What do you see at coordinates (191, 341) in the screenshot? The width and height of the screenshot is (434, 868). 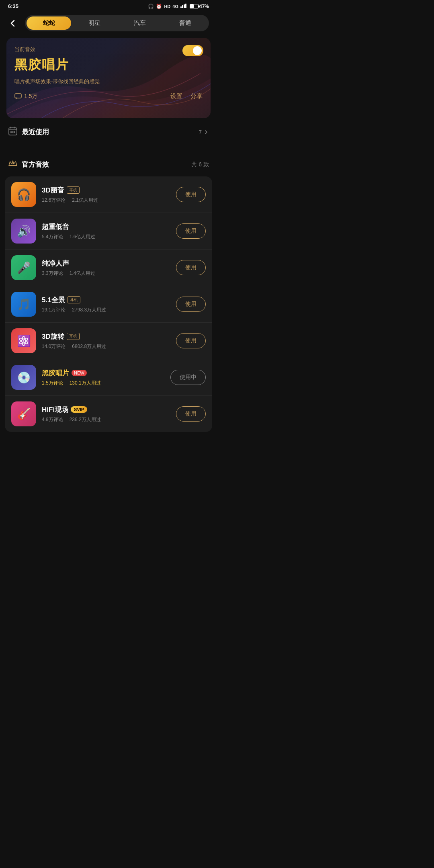 I see `use-button-3d-rotate: 使用` at bounding box center [191, 341].